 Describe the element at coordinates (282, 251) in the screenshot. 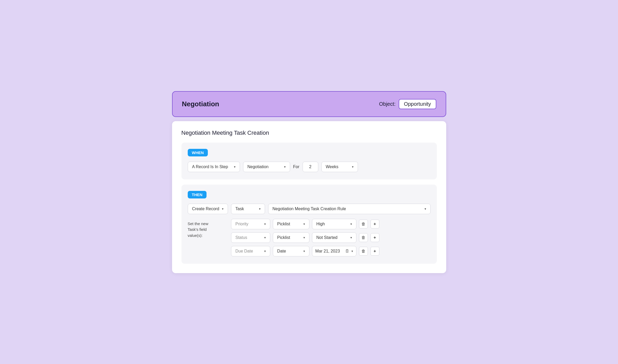

I see `type-dropdown-label-2: Date` at that location.